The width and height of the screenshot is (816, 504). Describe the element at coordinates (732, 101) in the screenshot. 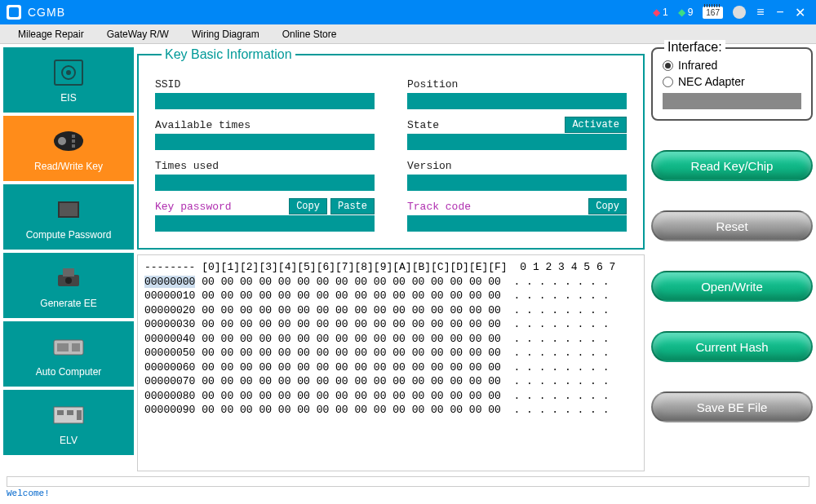

I see `interface-status-bar` at that location.